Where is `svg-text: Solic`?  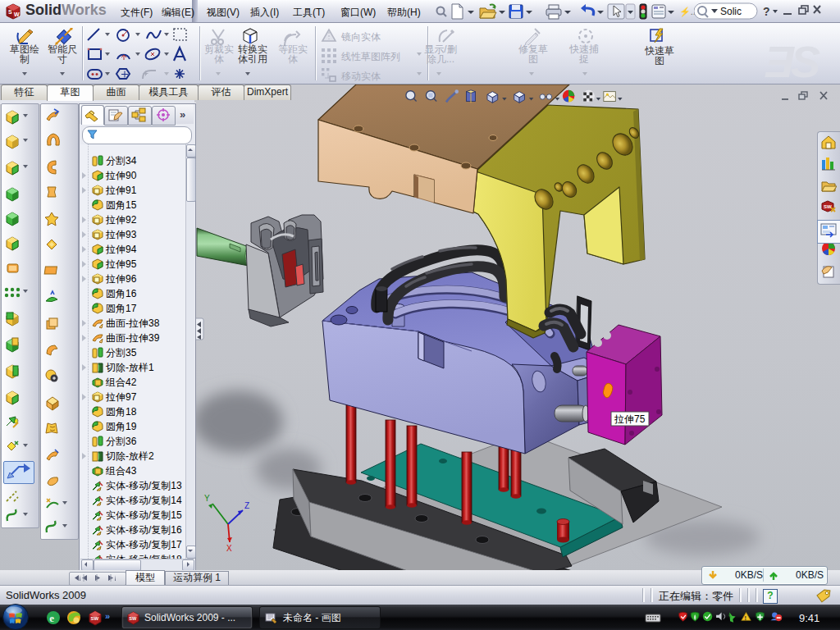
svg-text: Solic is located at coordinates (731, 11).